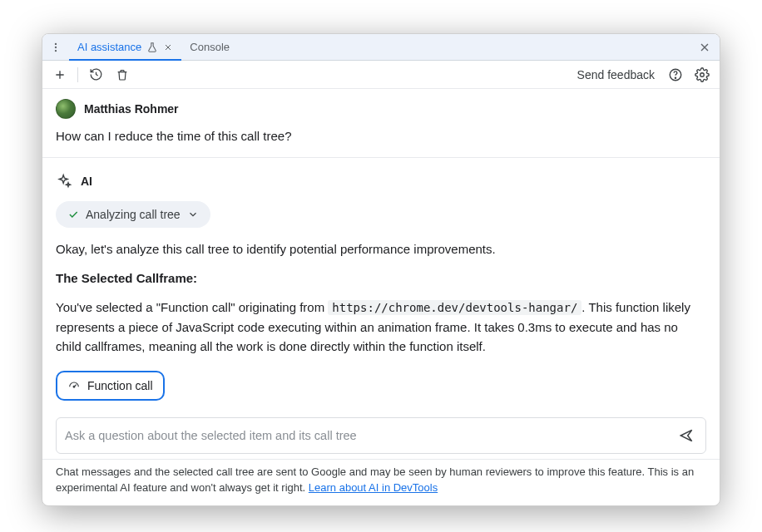  What do you see at coordinates (705, 47) in the screenshot?
I see `close-panel-icon` at bounding box center [705, 47].